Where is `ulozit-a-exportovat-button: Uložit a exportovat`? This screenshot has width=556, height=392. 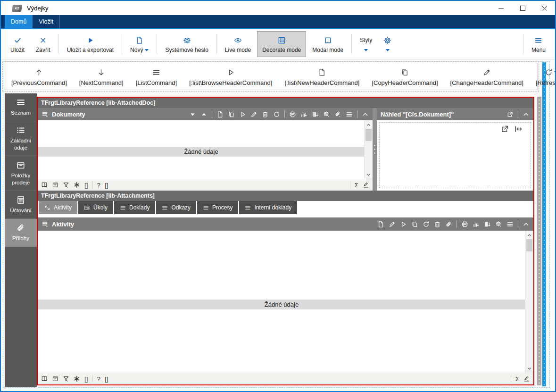
ulozit-a-exportovat-button: Uložit a exportovat is located at coordinates (91, 44).